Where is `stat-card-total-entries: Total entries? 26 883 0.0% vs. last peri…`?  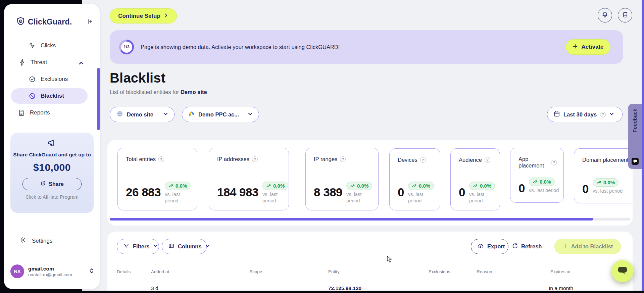 stat-card-total-entries: Total entries? 26 883 0.0% vs. last peri… is located at coordinates (157, 179).